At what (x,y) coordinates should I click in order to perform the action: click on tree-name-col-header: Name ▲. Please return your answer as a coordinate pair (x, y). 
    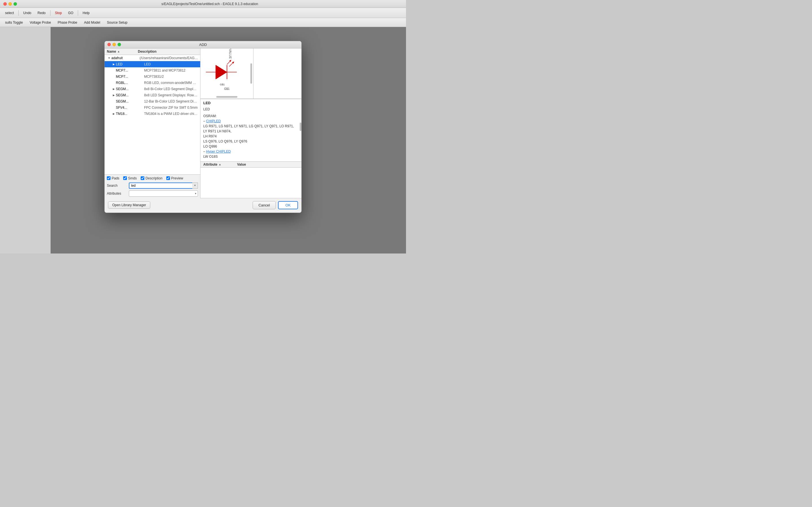
    Looking at the image, I should click on (122, 52).